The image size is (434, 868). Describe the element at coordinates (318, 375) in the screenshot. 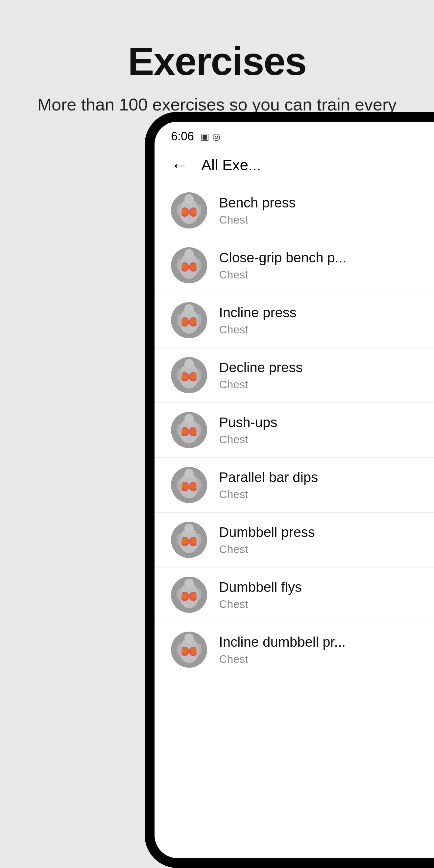

I see `exercise-info: Decline pressChest` at that location.